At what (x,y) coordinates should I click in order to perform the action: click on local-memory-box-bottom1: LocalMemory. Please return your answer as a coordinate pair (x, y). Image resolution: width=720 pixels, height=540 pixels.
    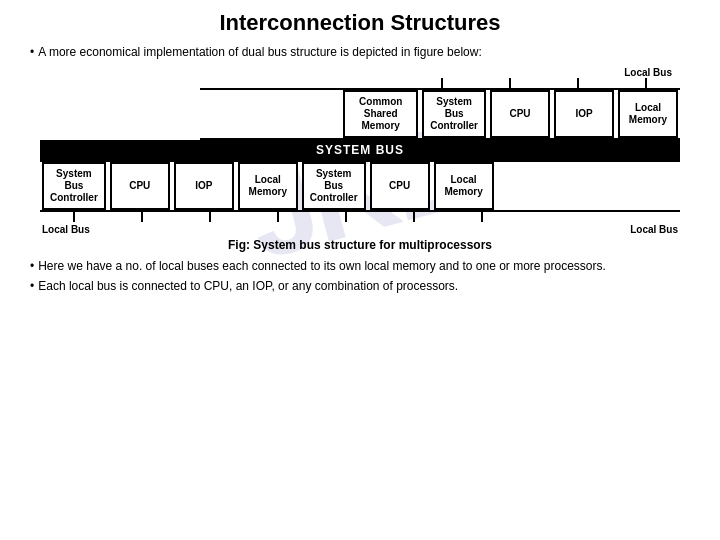
    Looking at the image, I should click on (268, 186).